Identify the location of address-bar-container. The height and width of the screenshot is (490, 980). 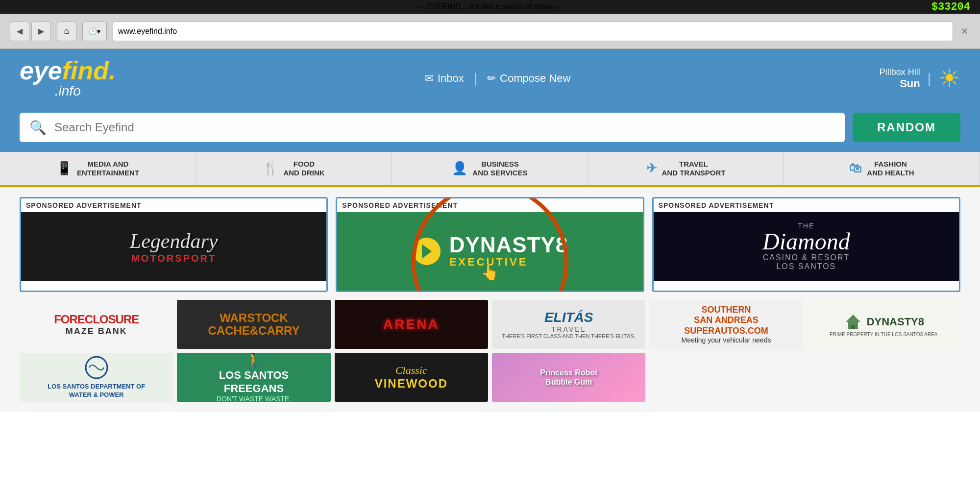
(533, 31).